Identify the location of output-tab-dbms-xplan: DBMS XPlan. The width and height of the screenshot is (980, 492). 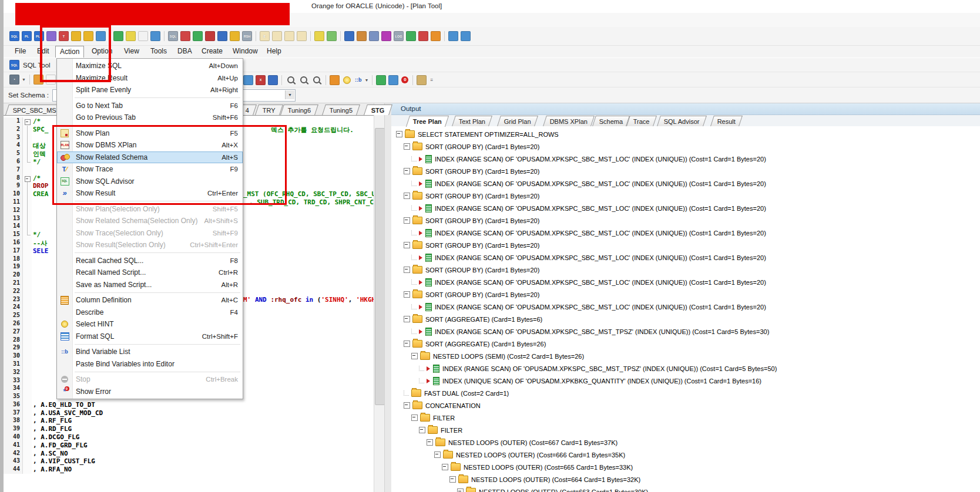
(569, 121).